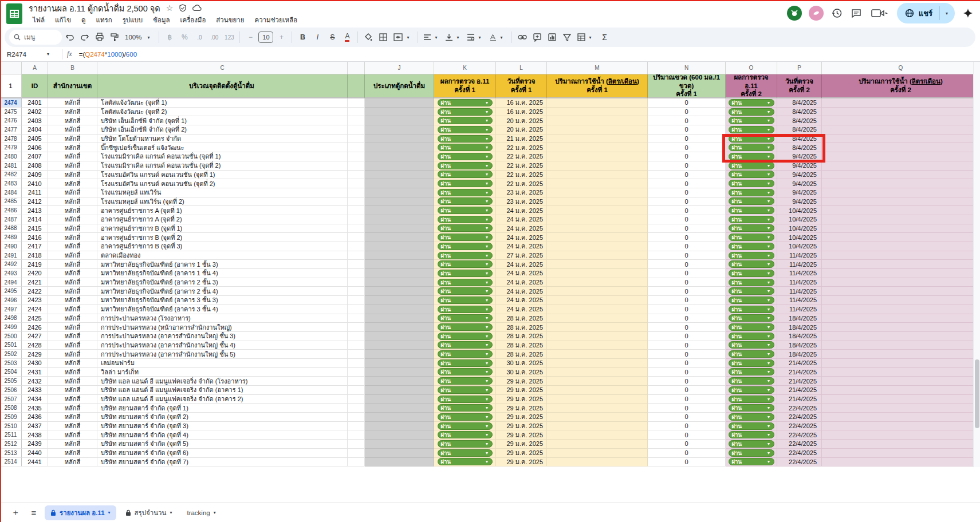  Describe the element at coordinates (11, 247) in the screenshot. I see `row-number: 2490` at that location.